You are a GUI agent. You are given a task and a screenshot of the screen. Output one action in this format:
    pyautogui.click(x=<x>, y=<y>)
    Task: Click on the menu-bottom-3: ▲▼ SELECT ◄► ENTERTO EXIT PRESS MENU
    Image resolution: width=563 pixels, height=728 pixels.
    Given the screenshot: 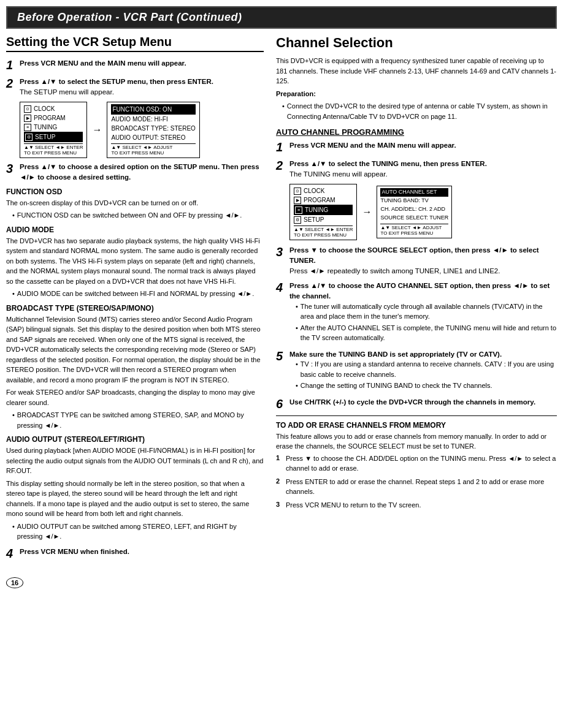 What is the action you would take?
    pyautogui.click(x=323, y=232)
    